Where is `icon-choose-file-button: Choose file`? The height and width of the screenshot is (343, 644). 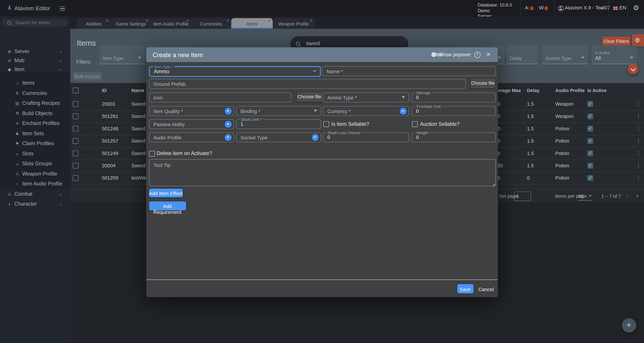 icon-choose-file-button: Choose file is located at coordinates (310, 97).